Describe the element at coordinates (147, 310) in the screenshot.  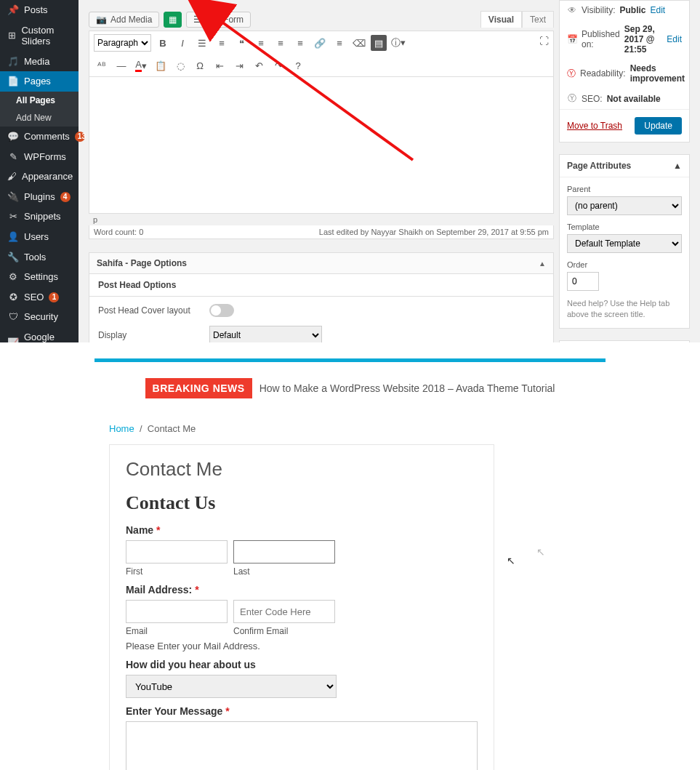
I see `cover-label: Post Head Cover layout` at that location.